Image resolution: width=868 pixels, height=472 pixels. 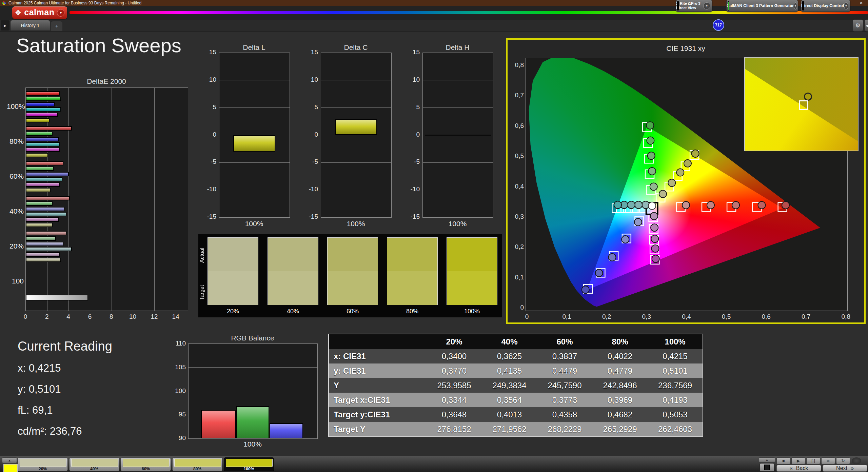 I want to click on value-cell: 0,3773, so click(x=565, y=400).